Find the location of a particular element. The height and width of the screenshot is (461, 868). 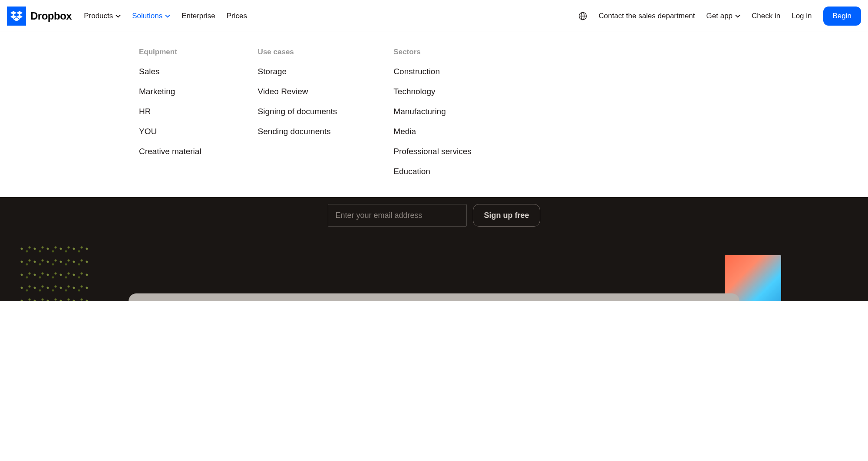

nav-enterprise: Enterprise is located at coordinates (198, 16).